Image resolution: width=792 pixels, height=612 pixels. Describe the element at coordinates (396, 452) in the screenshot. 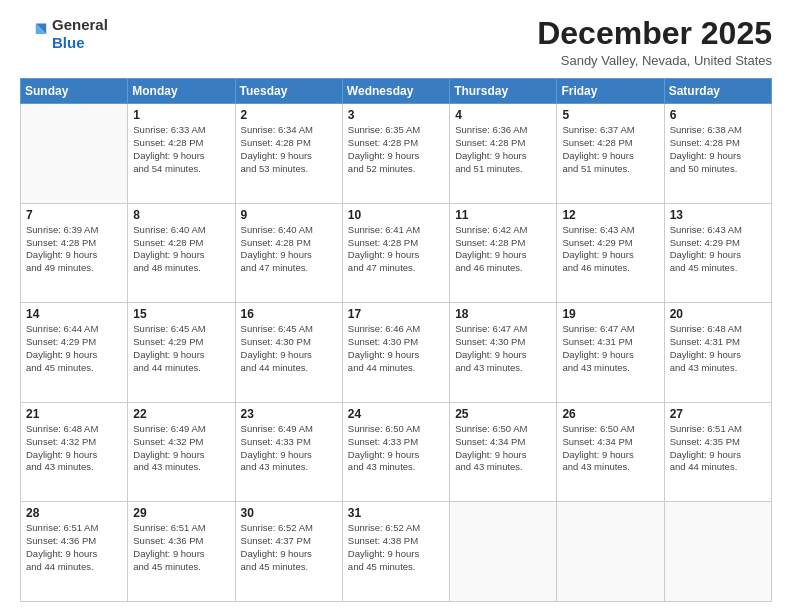

I see `calendar-cell: 24Sunrise: 6:50 AMSunset: 4:33 PMDayligh…` at that location.